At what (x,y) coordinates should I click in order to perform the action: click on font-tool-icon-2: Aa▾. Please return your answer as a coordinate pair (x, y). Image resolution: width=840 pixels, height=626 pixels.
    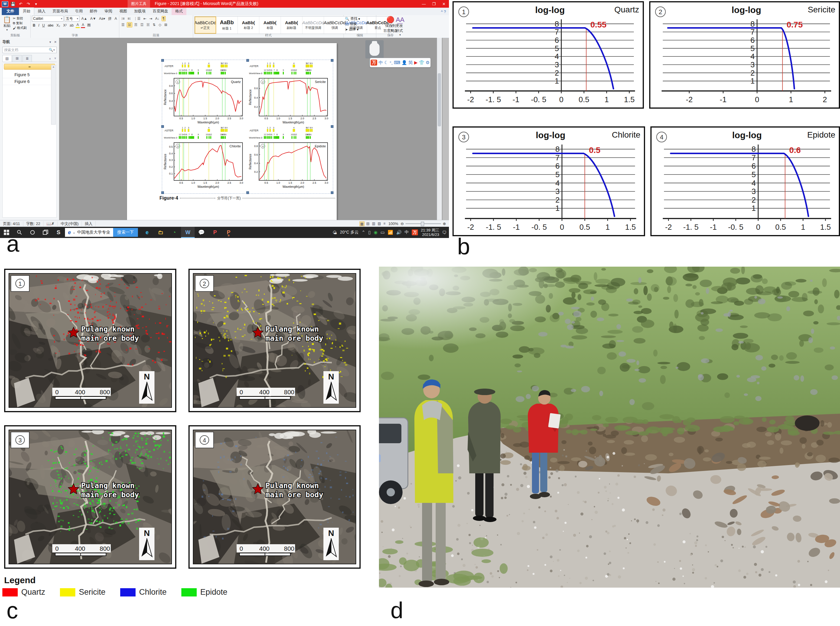
    Looking at the image, I should click on (102, 19).